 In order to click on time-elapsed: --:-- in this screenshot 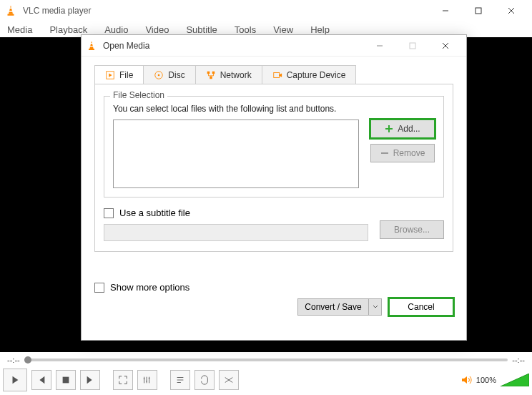, I will do `click(14, 360)`.